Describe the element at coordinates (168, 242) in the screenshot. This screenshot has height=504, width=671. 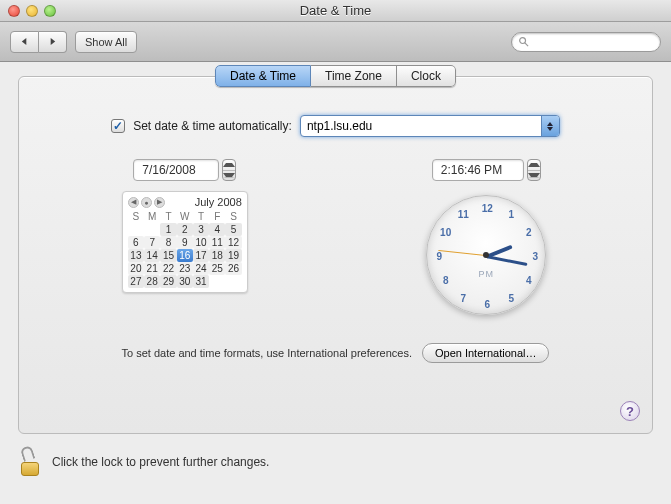
I see `calendar-day: 8` at that location.